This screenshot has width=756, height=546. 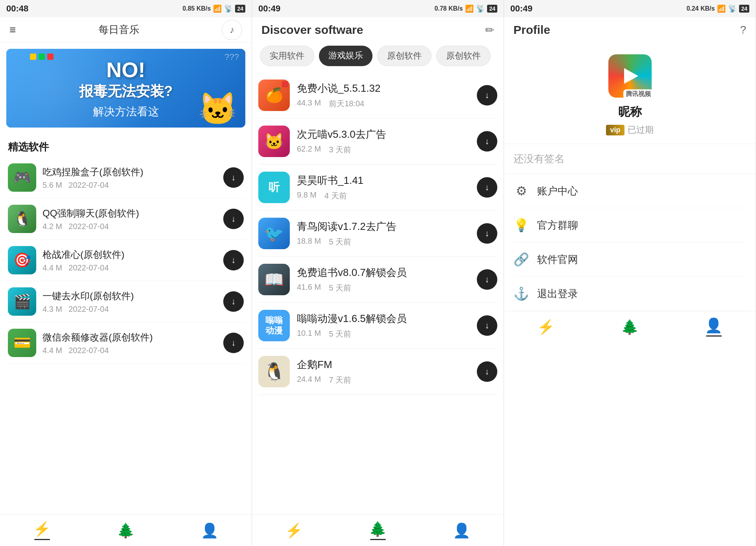 What do you see at coordinates (42, 529) in the screenshot?
I see `flash-icon-music: ⚡` at bounding box center [42, 529].